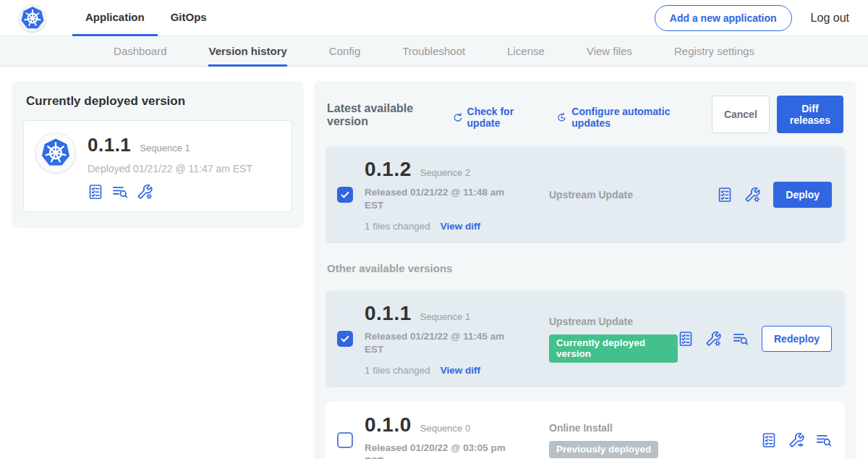 The height and width of the screenshot is (459, 868). What do you see at coordinates (830, 18) in the screenshot?
I see `logout-link: Log out` at bounding box center [830, 18].